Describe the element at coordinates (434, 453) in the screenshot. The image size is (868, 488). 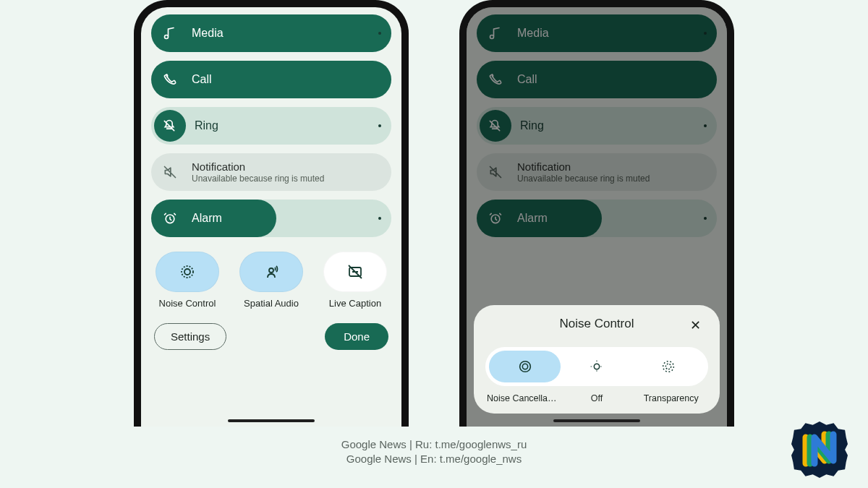
I see `attribution-text: Google News | Ru: t.me/googlenws_ru Goog…` at that location.